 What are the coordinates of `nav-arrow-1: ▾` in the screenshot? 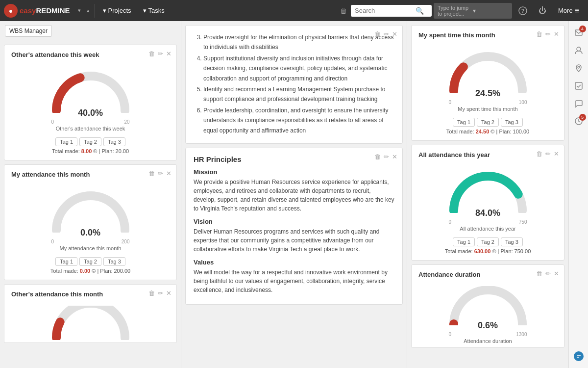 It's located at (79, 11).